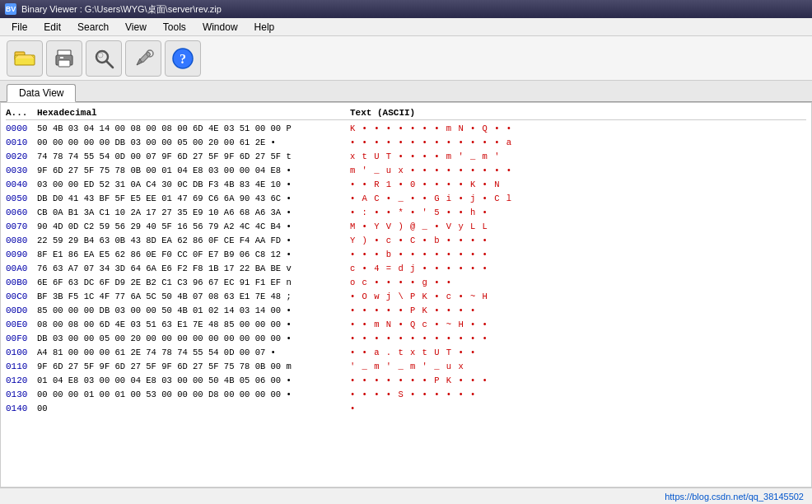 This screenshot has width=812, height=504. Describe the element at coordinates (406, 380) in the screenshot. I see `table-row: 012001 04 E8 03 00 00 04 E8 03 00 00 50 …` at that location.